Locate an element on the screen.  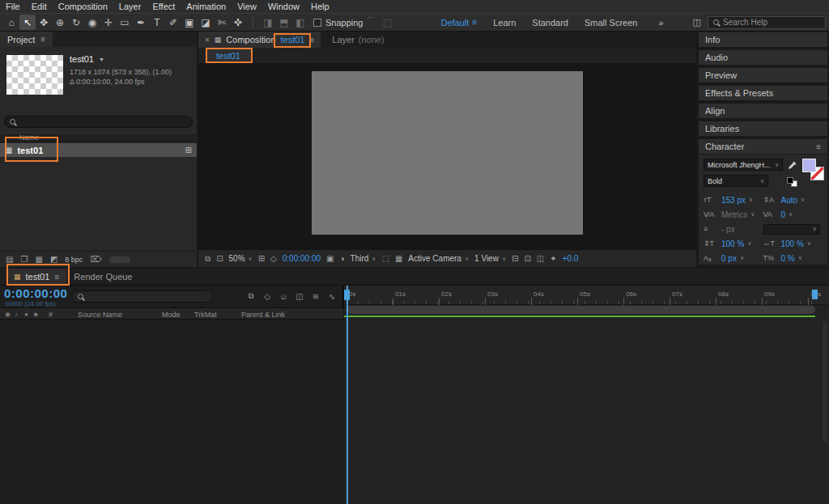
region-of-interest-icon: ⬚ is located at coordinates (385, 259).